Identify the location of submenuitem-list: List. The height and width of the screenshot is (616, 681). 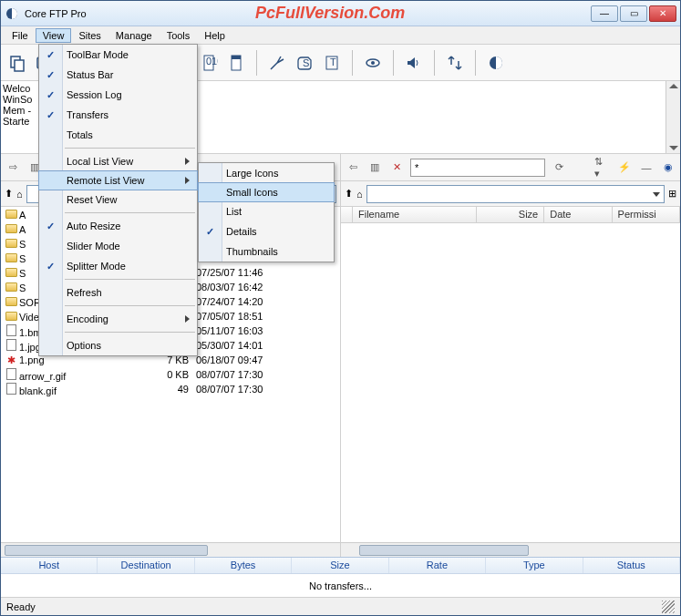
(266, 211).